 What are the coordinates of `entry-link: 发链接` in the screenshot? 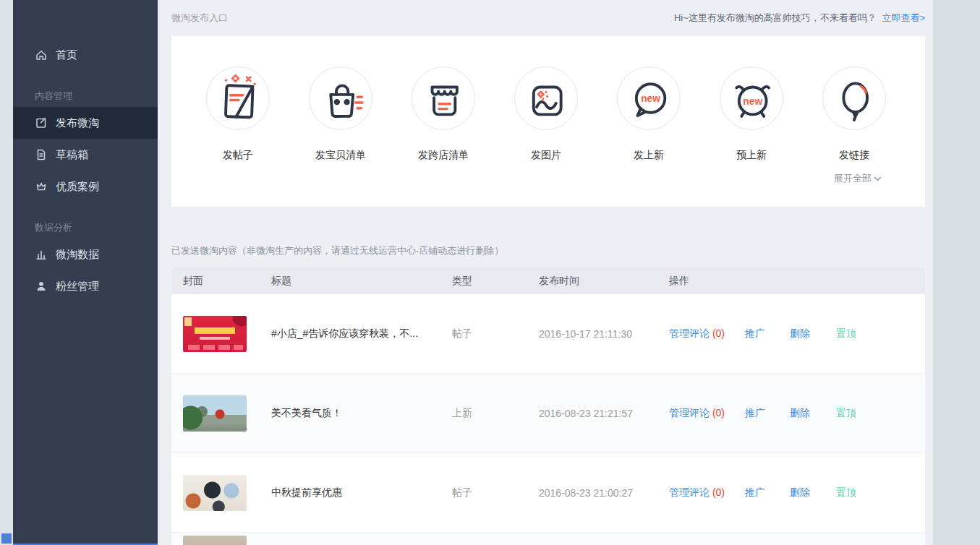 It's located at (854, 114).